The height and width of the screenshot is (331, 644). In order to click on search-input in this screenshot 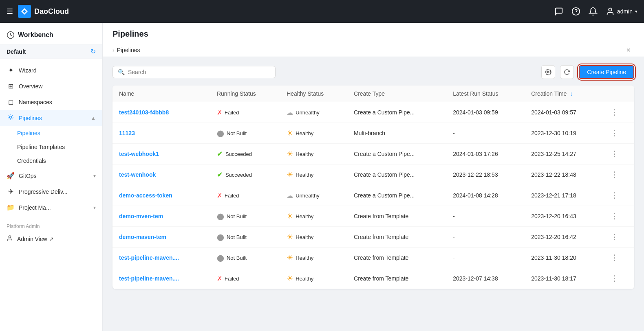, I will do `click(199, 72)`.